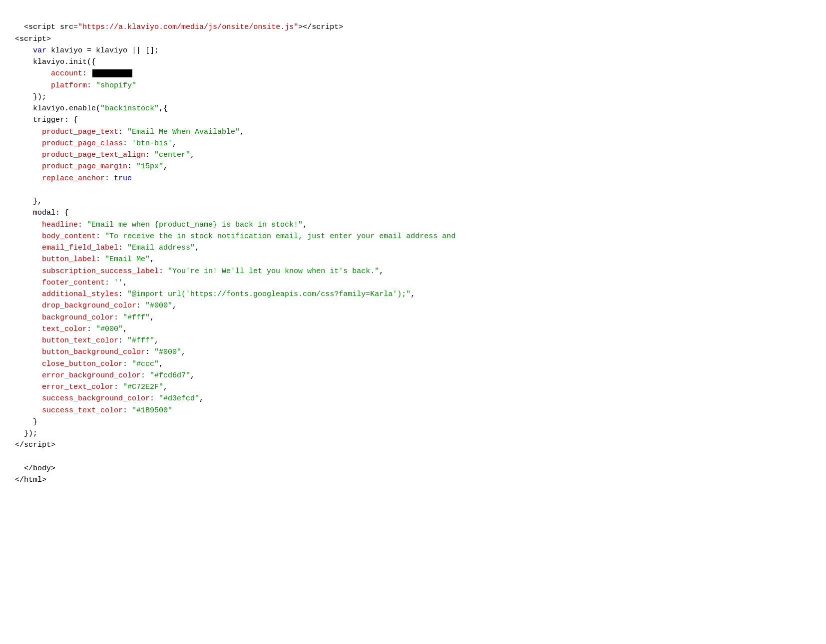 The width and height of the screenshot is (826, 644). What do you see at coordinates (91, 387) in the screenshot?
I see `line-31: error_text_color: "#C72E2F",` at bounding box center [91, 387].